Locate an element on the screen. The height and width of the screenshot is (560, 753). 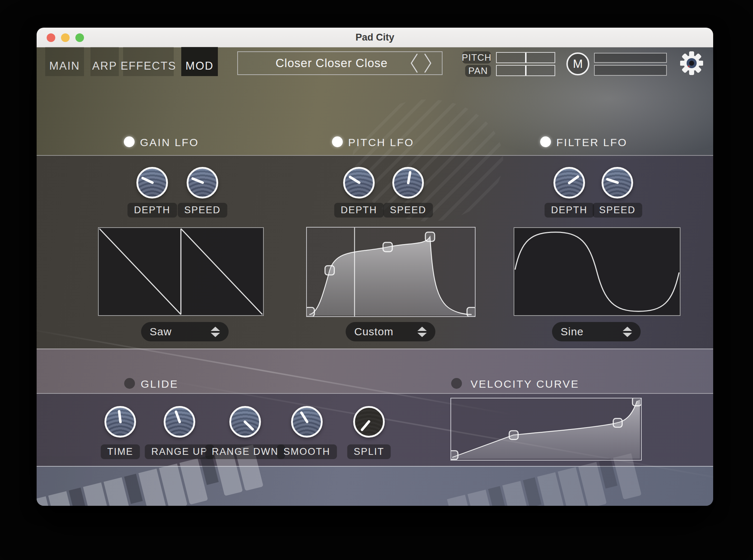
filter-wave-value: Sine is located at coordinates (572, 332).